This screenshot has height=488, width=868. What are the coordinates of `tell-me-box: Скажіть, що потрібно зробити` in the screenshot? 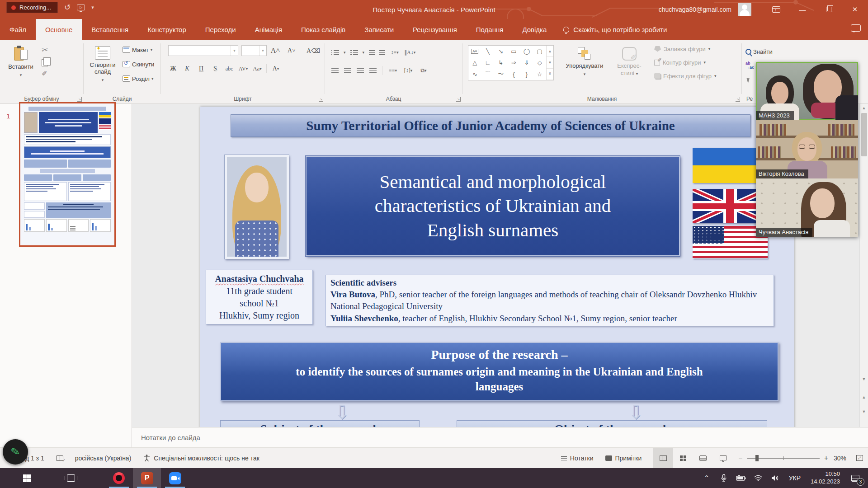 It's located at (615, 29).